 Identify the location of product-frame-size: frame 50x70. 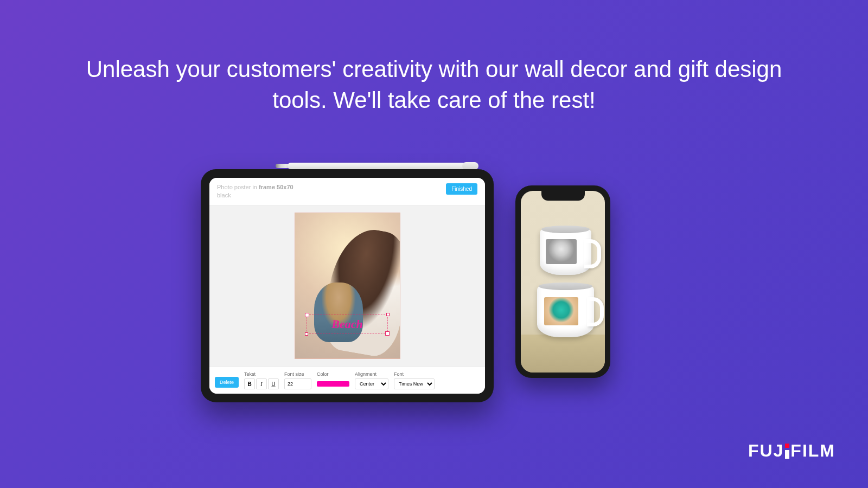
(276, 187).